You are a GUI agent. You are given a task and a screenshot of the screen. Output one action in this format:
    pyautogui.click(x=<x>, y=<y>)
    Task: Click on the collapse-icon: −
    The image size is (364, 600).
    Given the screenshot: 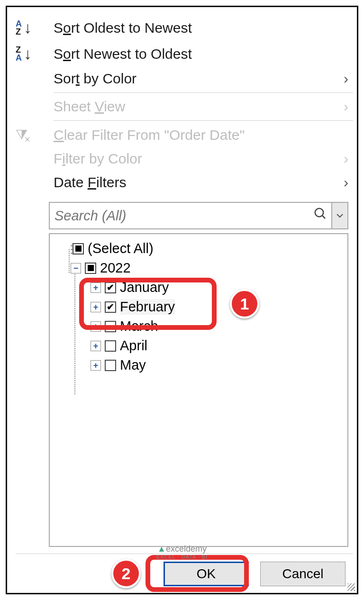 What is the action you would take?
    pyautogui.click(x=76, y=268)
    